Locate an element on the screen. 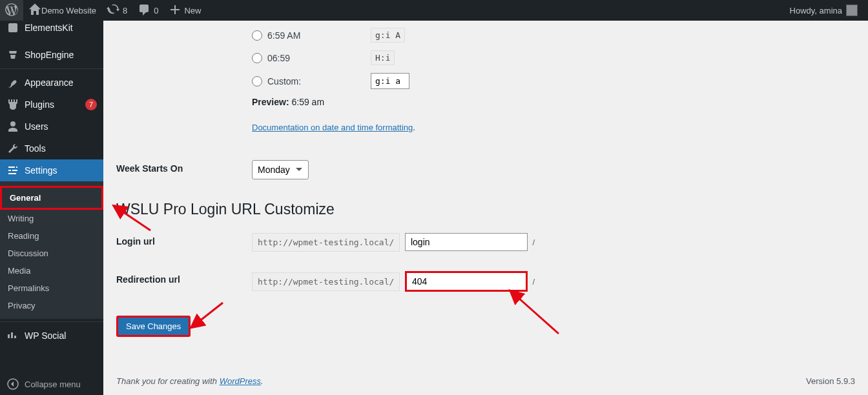  submenu-label: Reading is located at coordinates (23, 236).